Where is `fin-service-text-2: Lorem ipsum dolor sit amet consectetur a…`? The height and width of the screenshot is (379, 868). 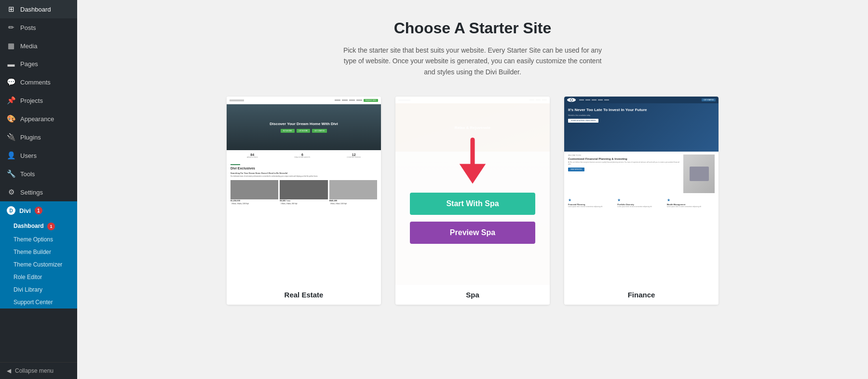
fin-service-text-2: Lorem ipsum dolor sit amet consectetur a… is located at coordinates (641, 207).